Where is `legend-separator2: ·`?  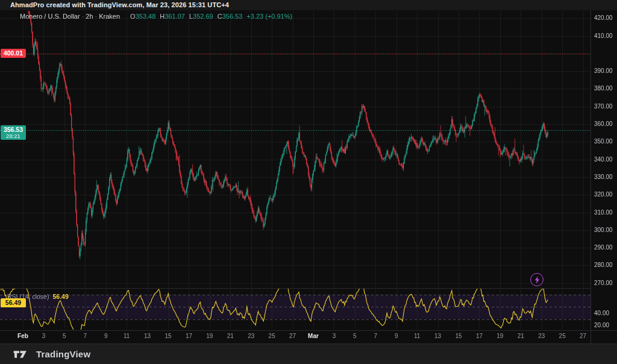
legend-separator2: · is located at coordinates (96, 16).